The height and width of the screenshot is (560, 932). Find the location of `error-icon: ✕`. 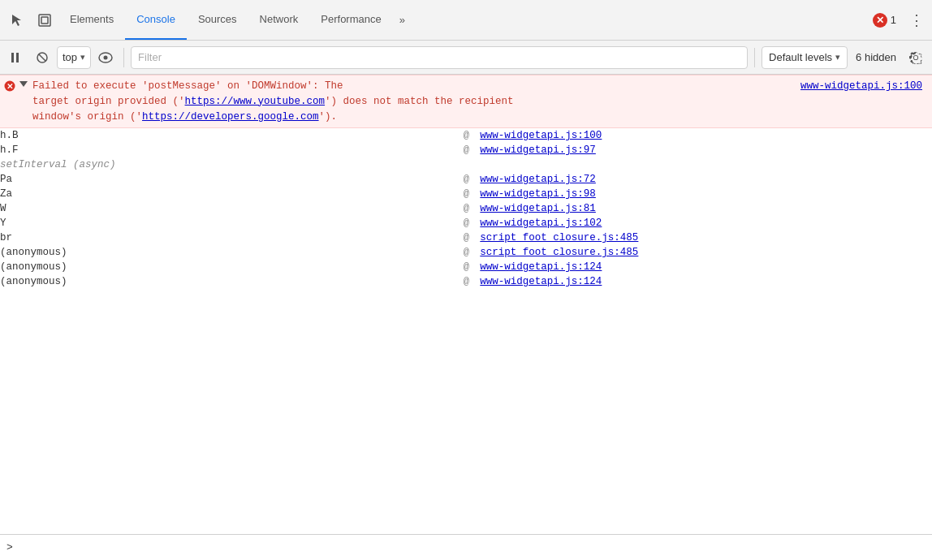

error-icon: ✕ is located at coordinates (10, 86).